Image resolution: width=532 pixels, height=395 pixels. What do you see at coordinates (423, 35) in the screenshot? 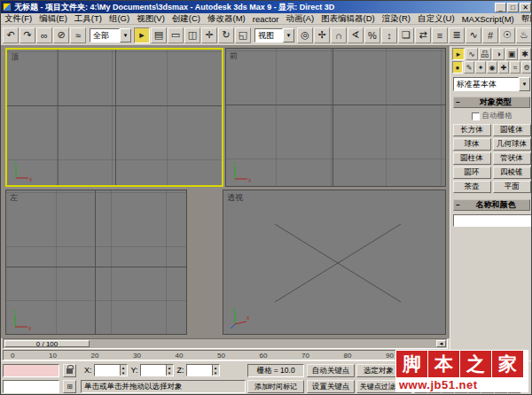
I see `mirror-icon: ⇄` at bounding box center [423, 35].